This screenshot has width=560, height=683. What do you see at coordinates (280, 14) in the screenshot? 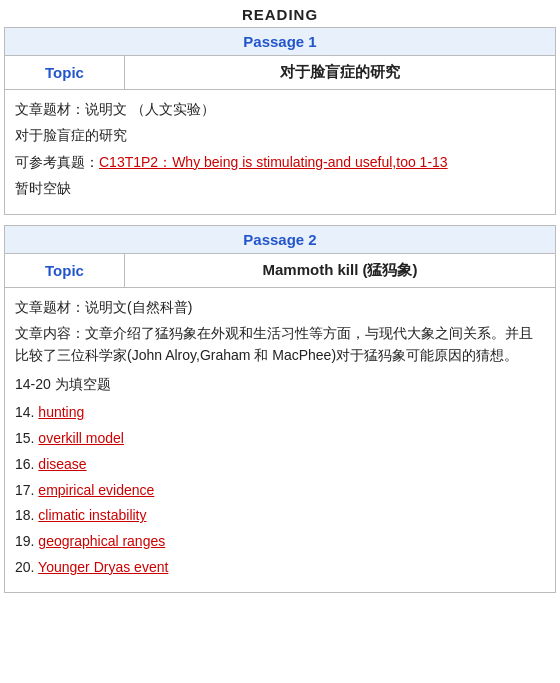
I see `page-title: READING` at bounding box center [280, 14].